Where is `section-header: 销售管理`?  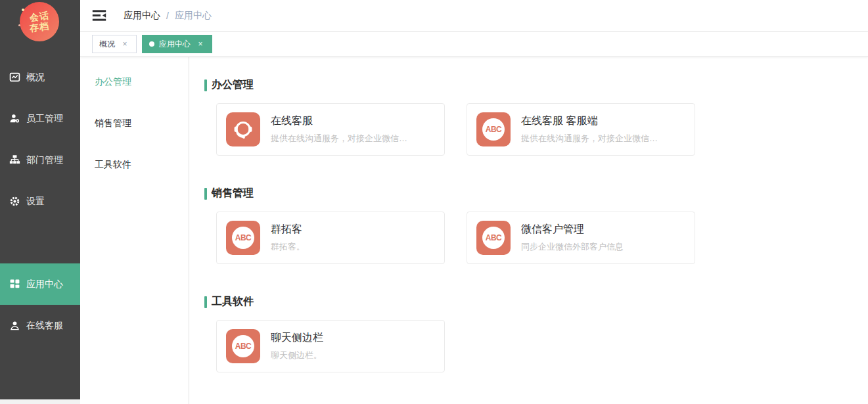
section-header: 销售管理 is located at coordinates (536, 193).